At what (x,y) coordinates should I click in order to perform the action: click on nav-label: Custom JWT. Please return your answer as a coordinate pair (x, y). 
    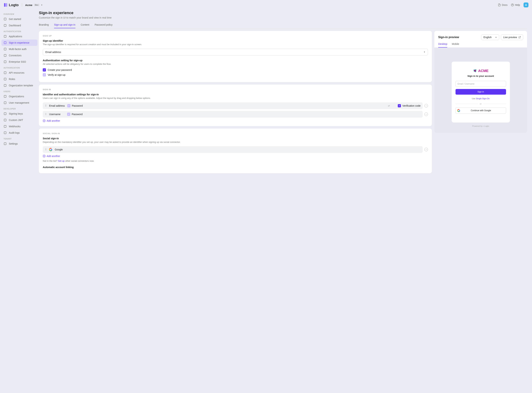
    Looking at the image, I should click on (16, 120).